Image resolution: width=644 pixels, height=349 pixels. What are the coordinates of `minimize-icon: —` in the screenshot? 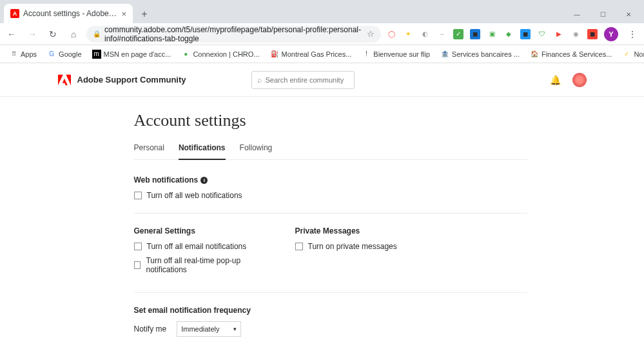 It's located at (577, 14).